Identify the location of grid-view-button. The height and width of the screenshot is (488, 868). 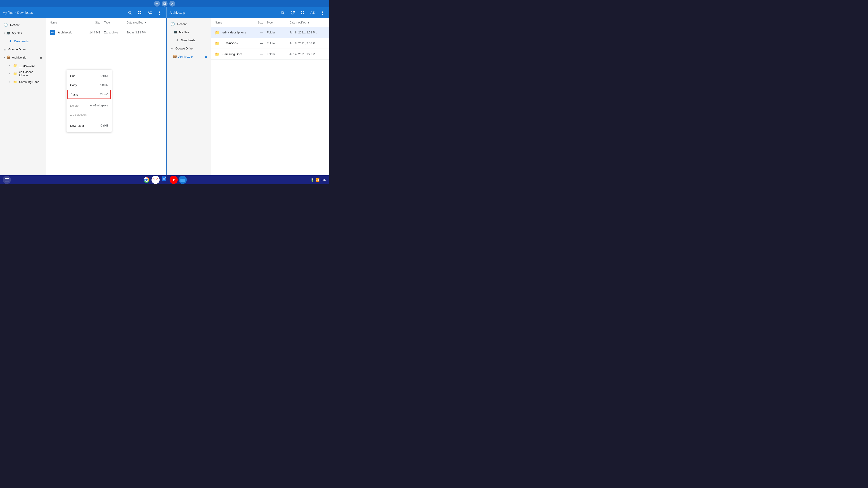
(140, 13).